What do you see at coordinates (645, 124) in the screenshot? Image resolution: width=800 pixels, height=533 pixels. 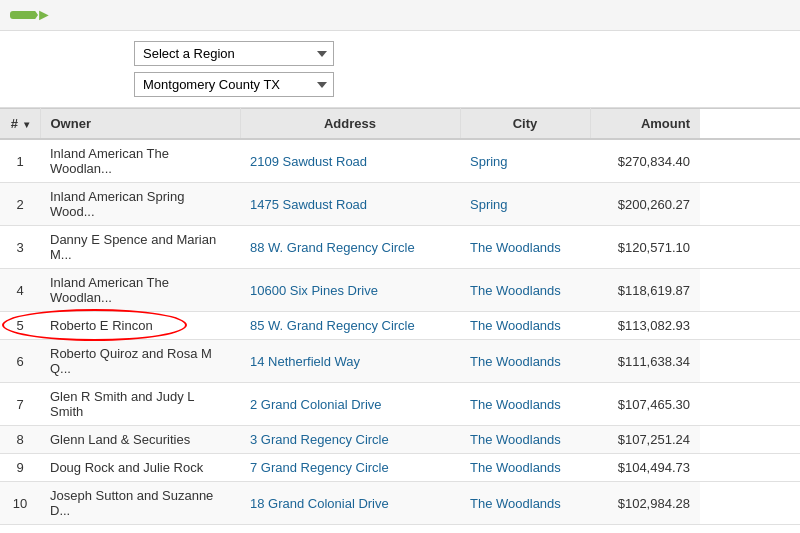 I see `col-header-amount: Amount` at bounding box center [645, 124].